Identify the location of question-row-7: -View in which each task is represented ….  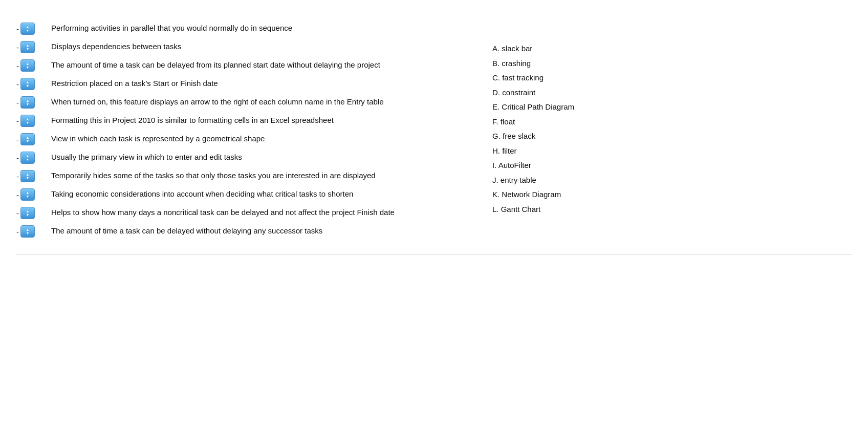
(239, 139).